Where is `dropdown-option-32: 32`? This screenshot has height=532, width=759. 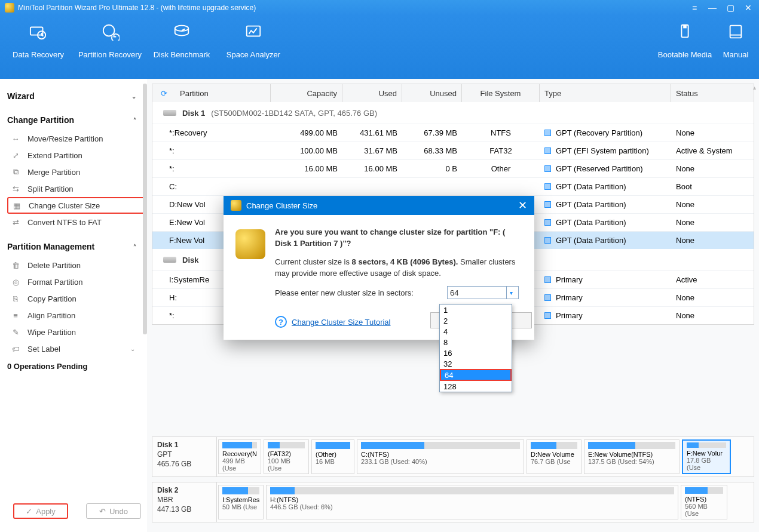
dropdown-option-32: 32 is located at coordinates (476, 364).